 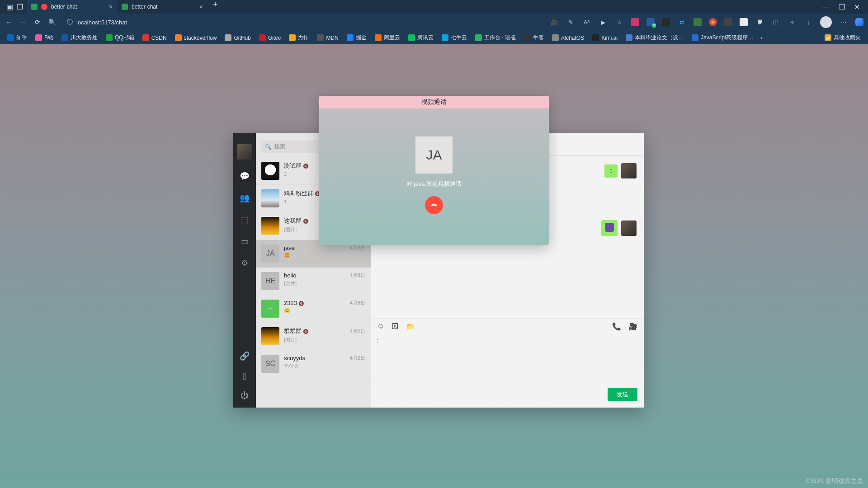 I want to click on address-bar-row: ← → ⟳ 🔍 ⓘ localhost:5173/chat 🎥 ✎ Aᴬ ▶ ☆…, so click(x=434, y=22).